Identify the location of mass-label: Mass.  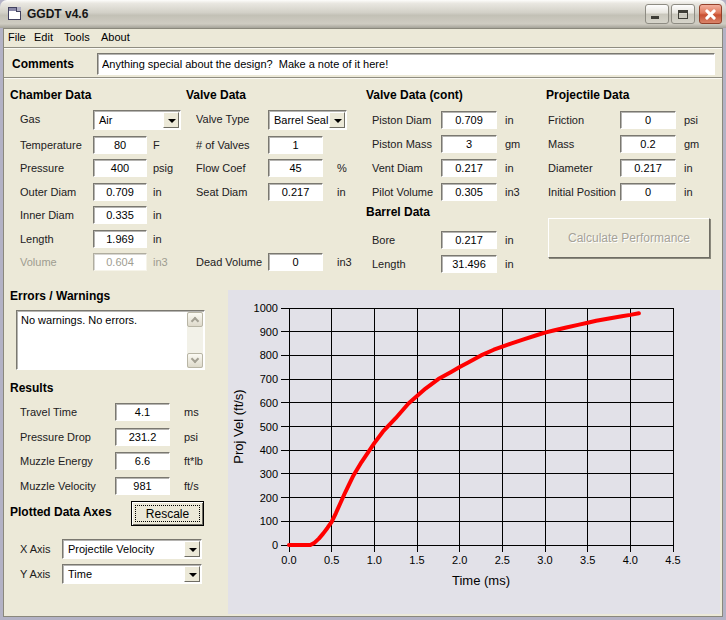
(561, 144).